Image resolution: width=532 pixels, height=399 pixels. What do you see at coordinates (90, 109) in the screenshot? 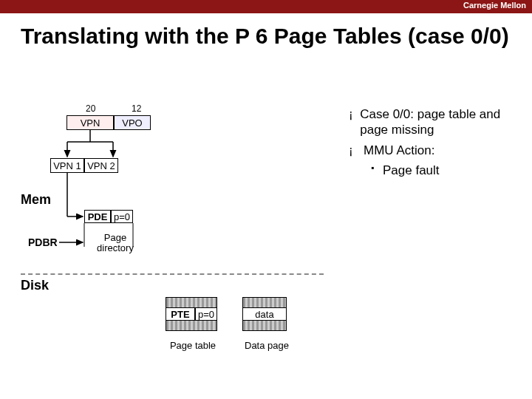
I see `vpn-bits: 20` at bounding box center [90, 109].